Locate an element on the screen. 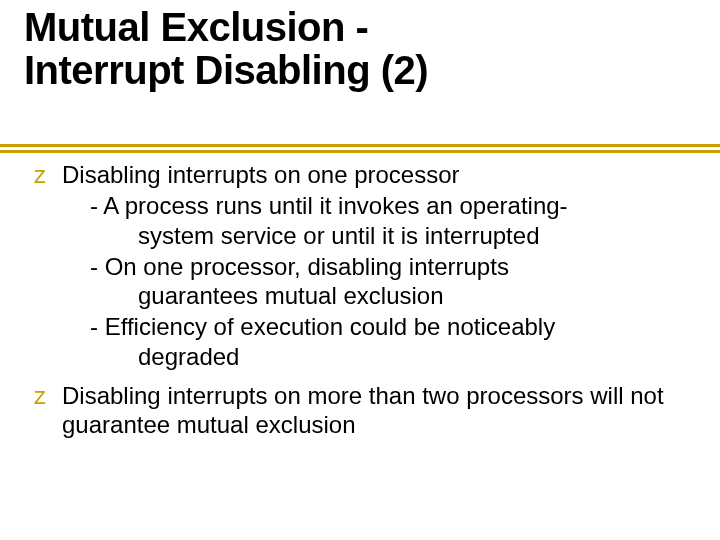 The height and width of the screenshot is (540, 720). subitem-line: - Efficiency of execution could be notic… is located at coordinates (385, 326).